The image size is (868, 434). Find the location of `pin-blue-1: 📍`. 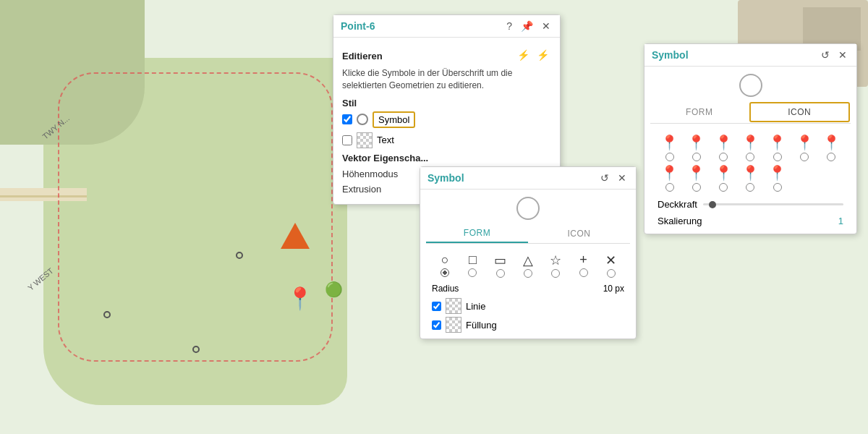

pin-blue-1: 📍 is located at coordinates (696, 142).